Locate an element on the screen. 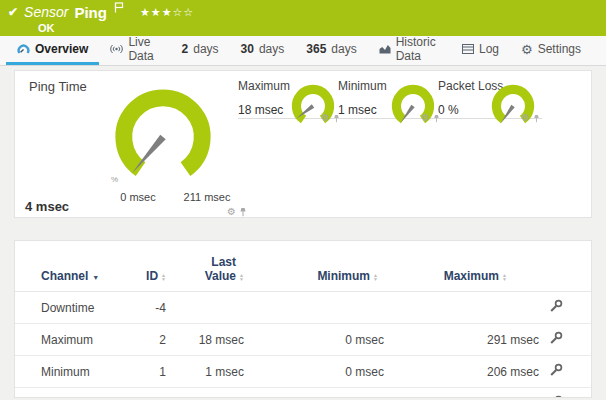  maximum-cell is located at coordinates (466, 308).